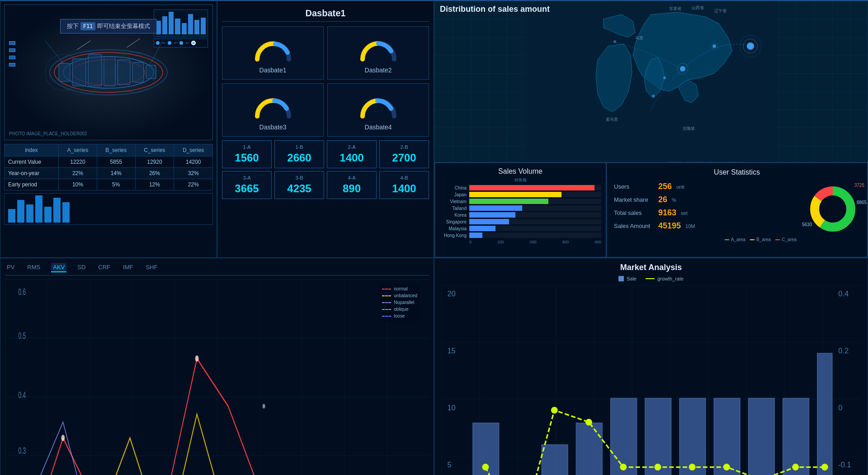 The image size is (868, 475). What do you see at coordinates (104, 268) in the screenshot?
I see `waveform-tab-crf: CRF` at bounding box center [104, 268].